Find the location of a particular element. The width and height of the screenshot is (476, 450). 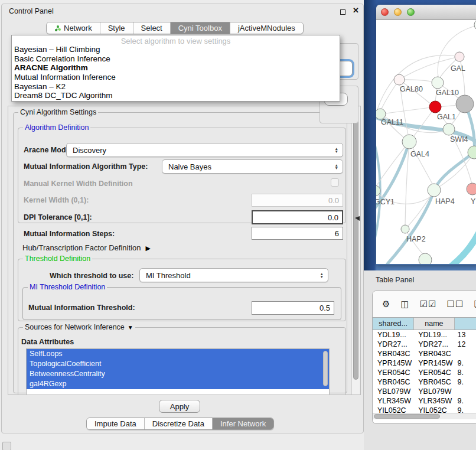

network-node-swi4 is located at coordinates (449, 129).